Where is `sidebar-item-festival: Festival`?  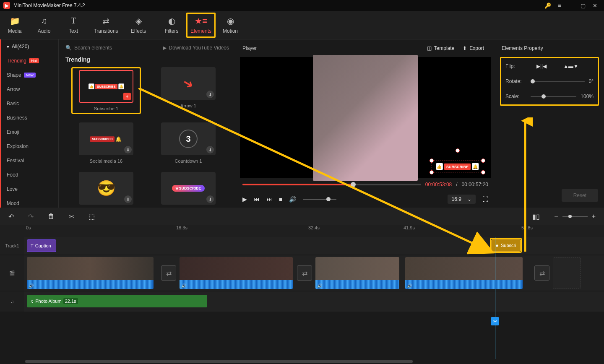 sidebar-item-festival: Festival is located at coordinates (29, 161).